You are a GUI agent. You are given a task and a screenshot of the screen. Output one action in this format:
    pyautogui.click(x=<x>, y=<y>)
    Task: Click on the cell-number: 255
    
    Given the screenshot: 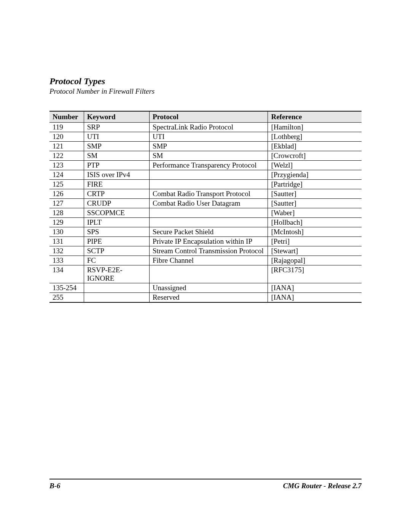 What is the action you would take?
    pyautogui.click(x=67, y=298)
    